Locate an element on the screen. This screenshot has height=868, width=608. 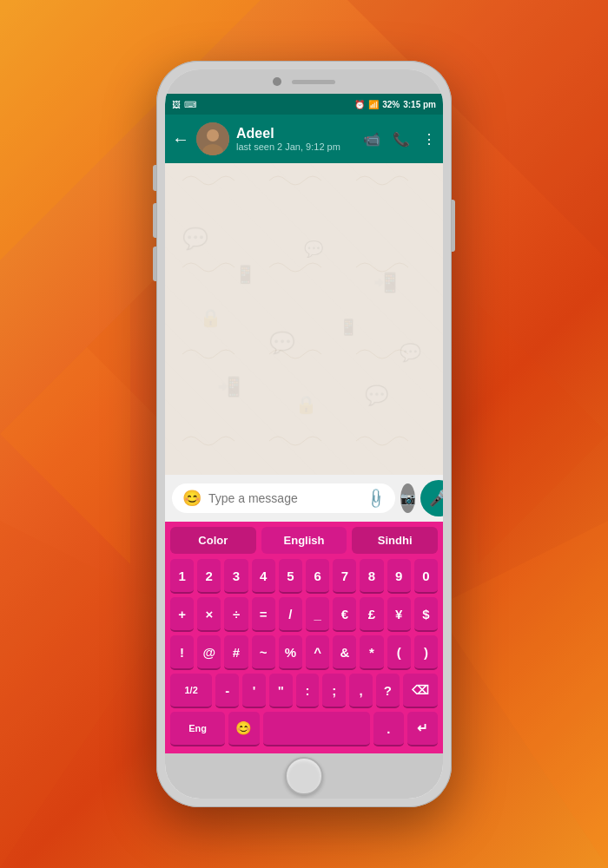
emoji-button: 😊 is located at coordinates (192, 498).